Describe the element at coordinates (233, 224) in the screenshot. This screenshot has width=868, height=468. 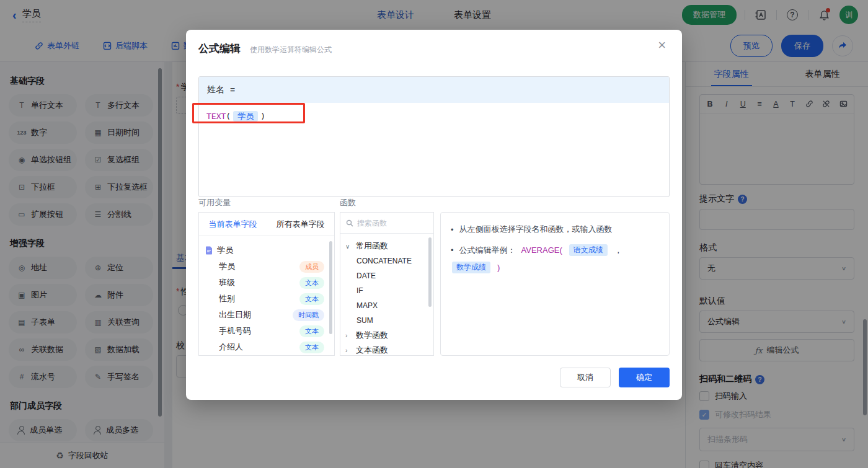
I see `tab-current-form-fields: 当前表单字段` at that location.